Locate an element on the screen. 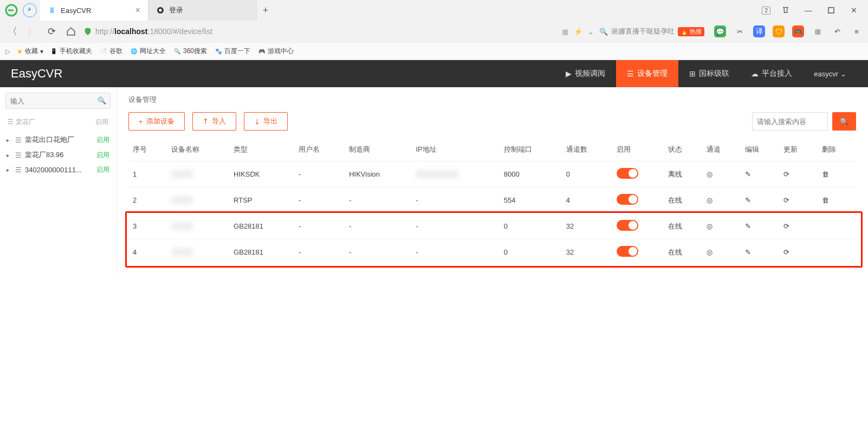 Image resolution: width=868 pixels, height=435 pixels. close-window-button: ✕ is located at coordinates (854, 10).